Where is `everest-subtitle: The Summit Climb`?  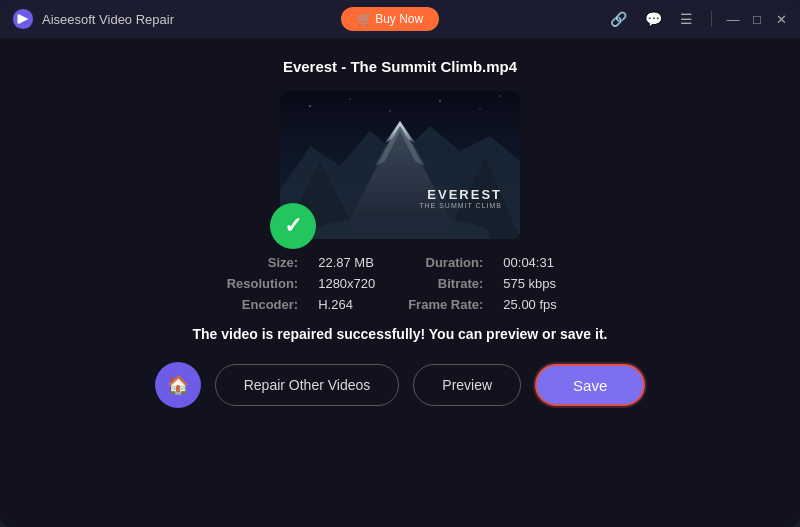
everest-subtitle: The Summit Climb is located at coordinates (460, 206).